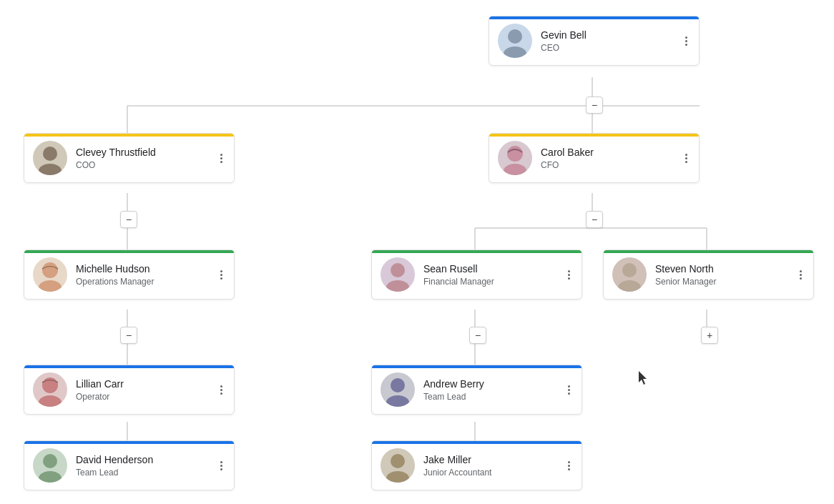 Image resolution: width=834 pixels, height=504 pixels. What do you see at coordinates (147, 460) in the screenshot?
I see `node-name-david: David Henderson` at bounding box center [147, 460].